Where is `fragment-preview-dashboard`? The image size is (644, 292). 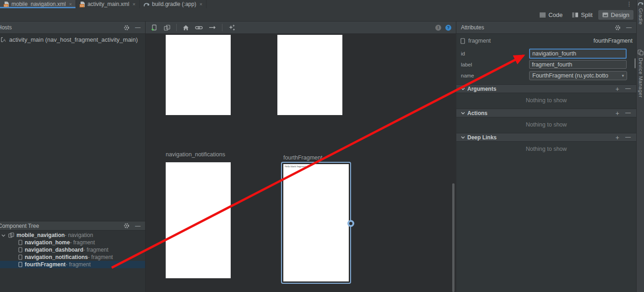 fragment-preview-dashboard is located at coordinates (310, 75).